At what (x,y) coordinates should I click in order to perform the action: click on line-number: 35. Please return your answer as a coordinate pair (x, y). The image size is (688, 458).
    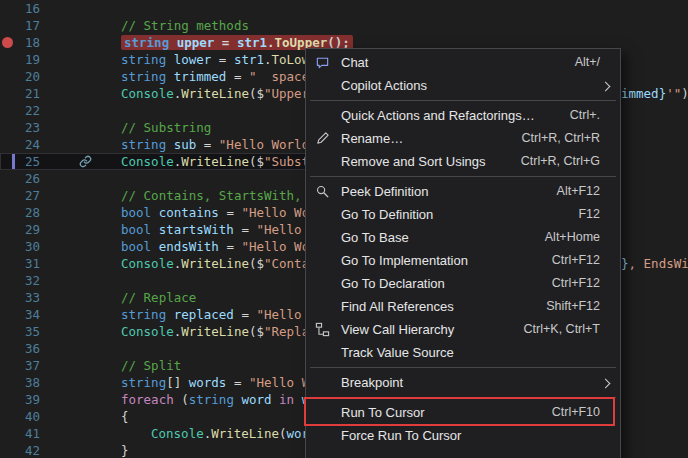
    Looking at the image, I should click on (27, 332).